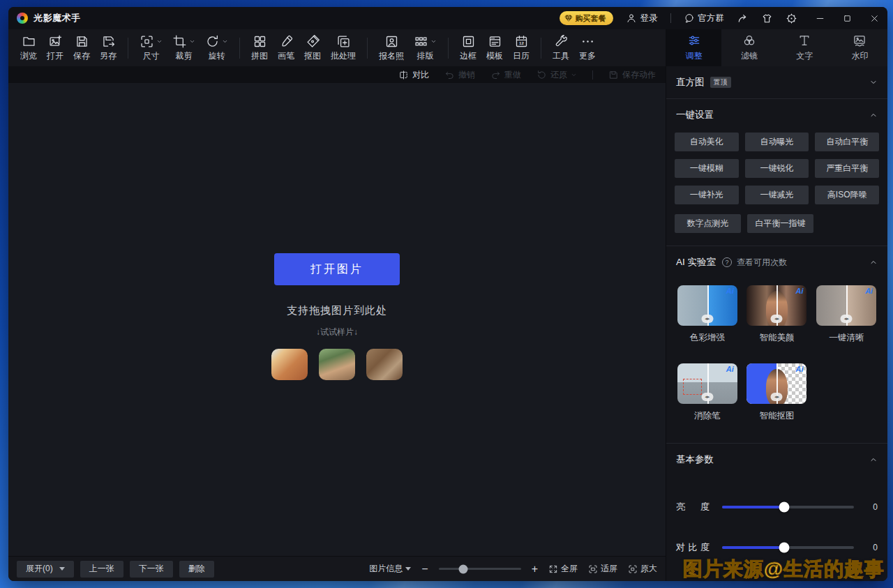 The height and width of the screenshot is (588, 893). Describe the element at coordinates (742, 18) in the screenshot. I see `share-icon` at that location.